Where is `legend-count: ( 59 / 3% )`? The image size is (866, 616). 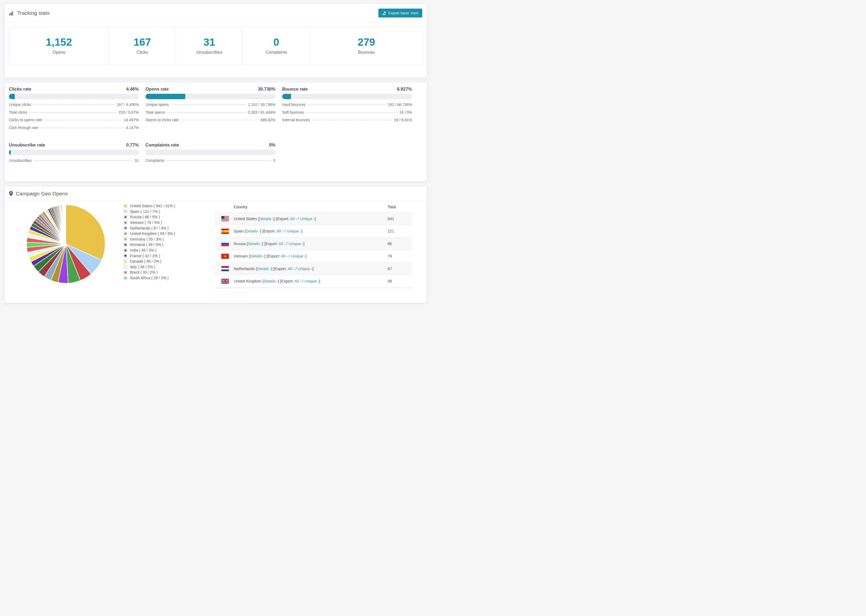 legend-count: ( 59 / 3% ) is located at coordinates (166, 234).